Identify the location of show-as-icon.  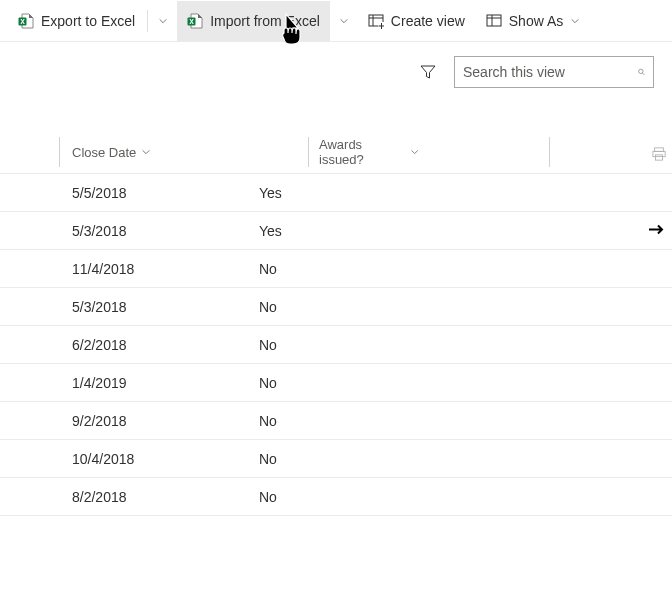
(494, 21).